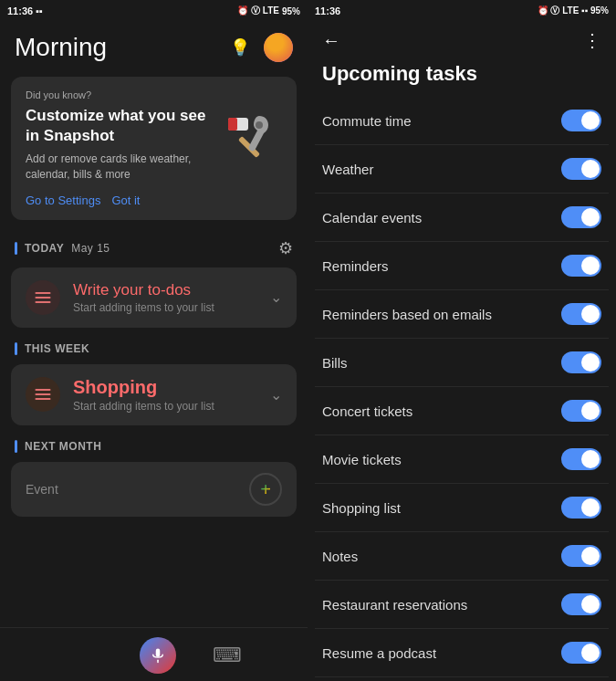 This screenshot has width=616, height=681. I want to click on setting-reminders: Reminders, so click(462, 267).